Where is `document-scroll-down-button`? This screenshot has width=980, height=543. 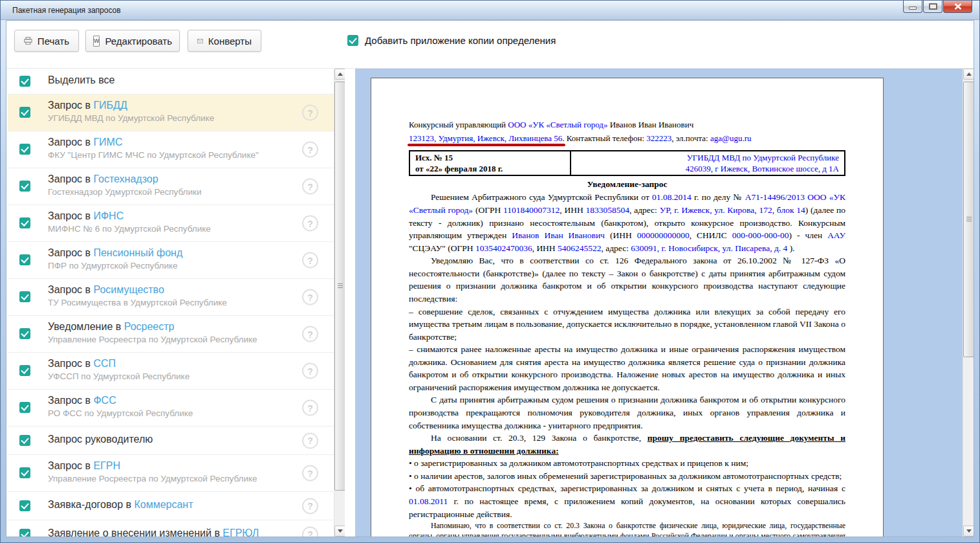
document-scroll-down-button is located at coordinates (968, 531).